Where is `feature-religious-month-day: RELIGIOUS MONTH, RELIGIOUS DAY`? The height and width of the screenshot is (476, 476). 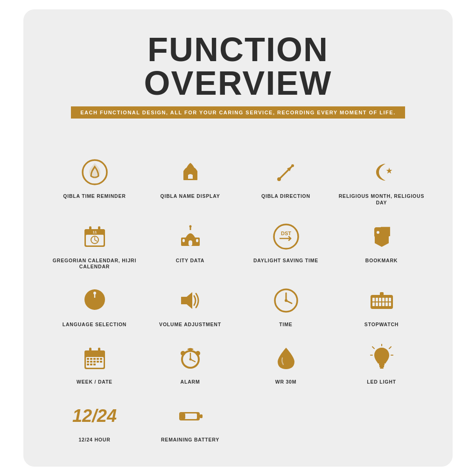
feature-religious-month-day: RELIGIOUS MONTH, RELIGIOUS DAY is located at coordinates (382, 181).